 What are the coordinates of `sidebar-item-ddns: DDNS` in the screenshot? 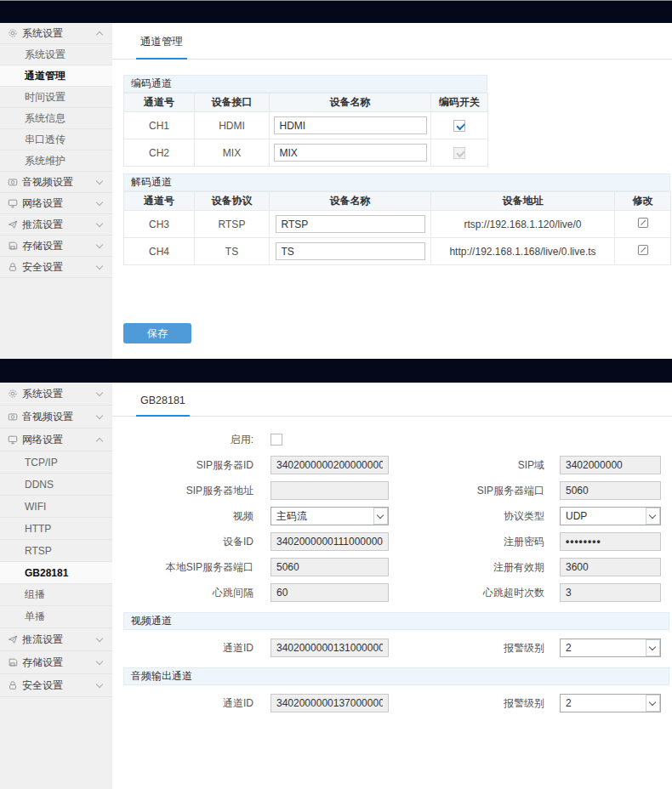 It's located at (56, 485).